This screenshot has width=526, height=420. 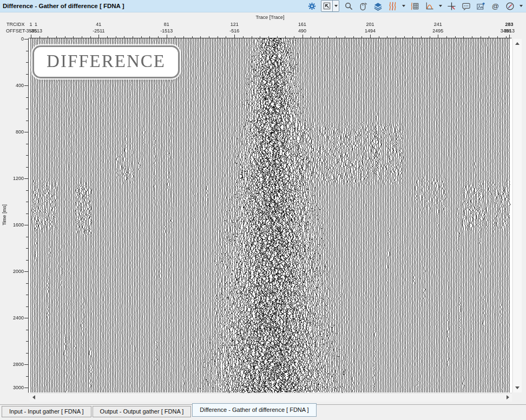 What do you see at coordinates (34, 397) in the screenshot?
I see `scroll-left-arrow-icon` at bounding box center [34, 397].